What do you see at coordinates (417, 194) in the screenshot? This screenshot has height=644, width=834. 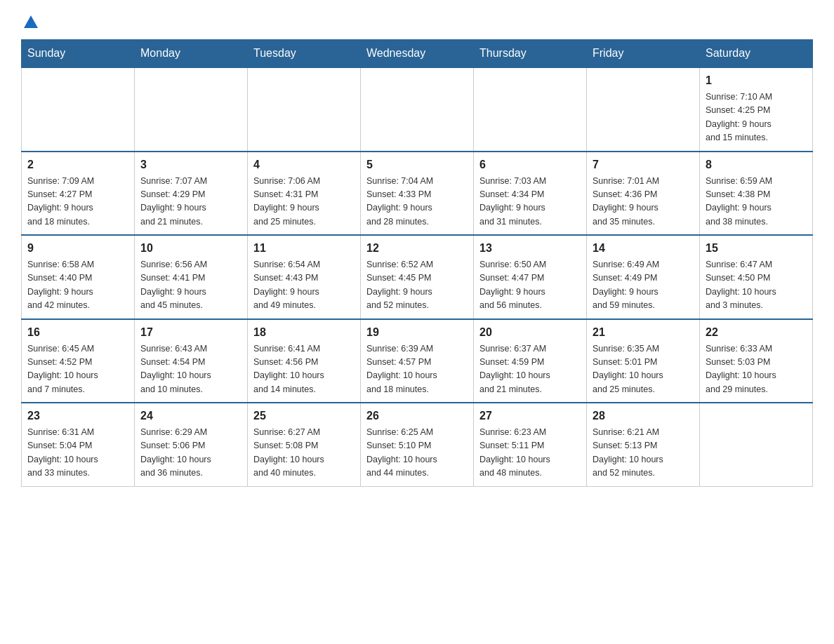 I see `calendar-week-1: 2Sunrise: 7:09 AM Sunset: 4:27 PM Daylig…` at bounding box center [417, 194].